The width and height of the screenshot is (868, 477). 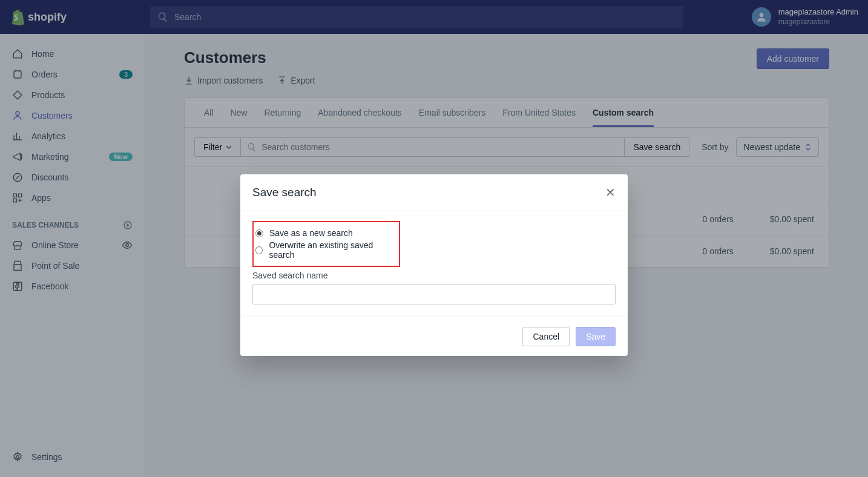 I want to click on saved-search-name-input, so click(x=434, y=294).